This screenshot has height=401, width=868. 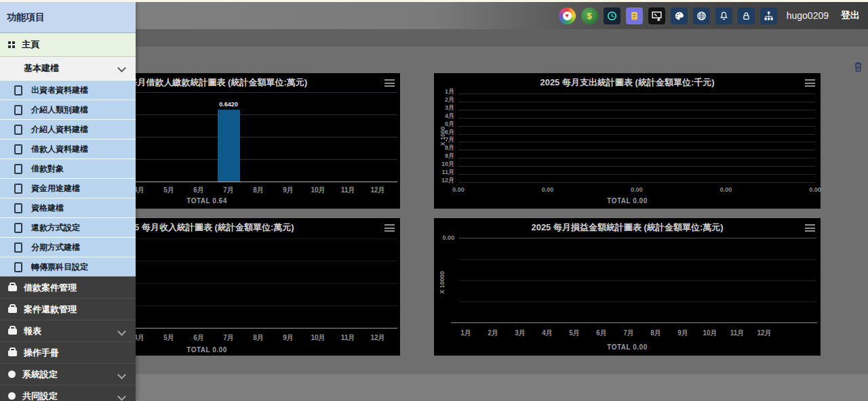 What do you see at coordinates (493, 333) in the screenshot?
I see `x-tick-label: 2月` at bounding box center [493, 333].